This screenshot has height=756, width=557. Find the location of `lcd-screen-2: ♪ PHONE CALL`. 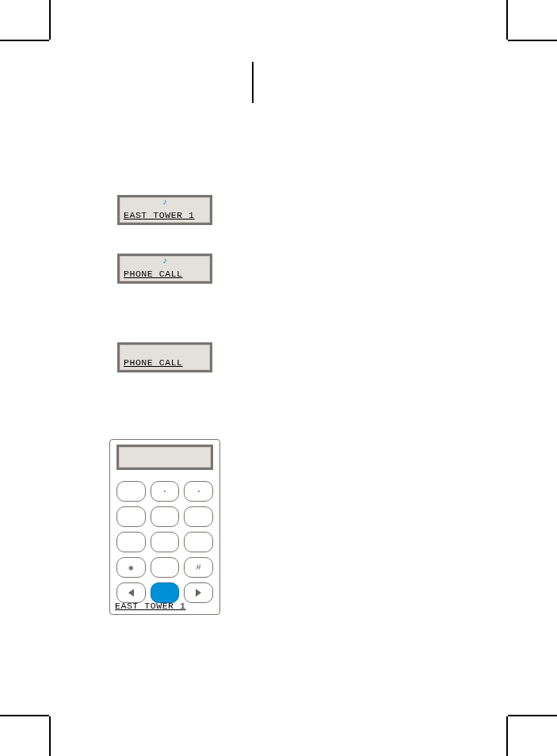

lcd-screen-2: ♪ PHONE CALL is located at coordinates (165, 269).